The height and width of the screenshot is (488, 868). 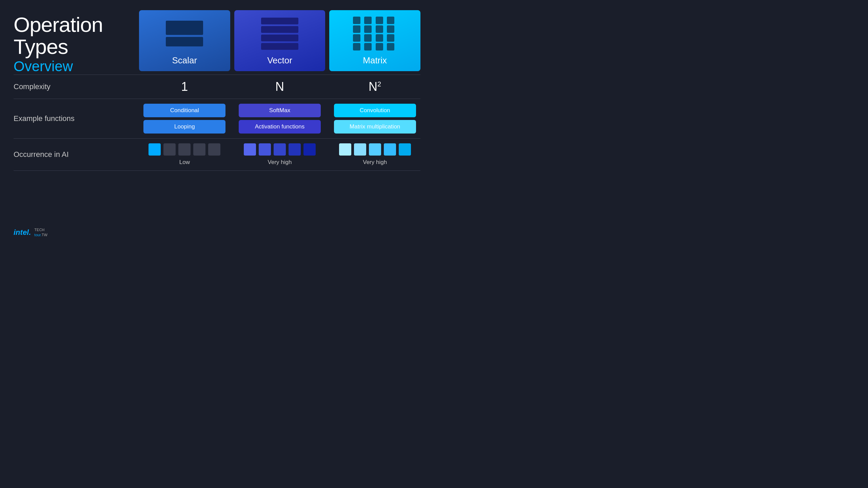 I want to click on complexity-row-label: Complexity, so click(x=76, y=87).